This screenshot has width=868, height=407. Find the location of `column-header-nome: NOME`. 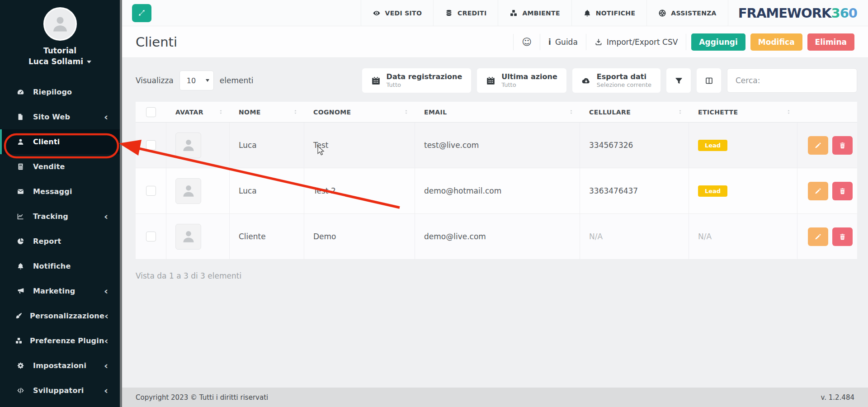

column-header-nome: NOME is located at coordinates (267, 112).